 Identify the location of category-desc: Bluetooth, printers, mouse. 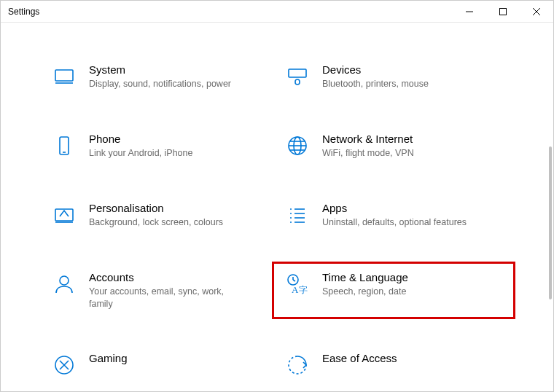
(375, 85).